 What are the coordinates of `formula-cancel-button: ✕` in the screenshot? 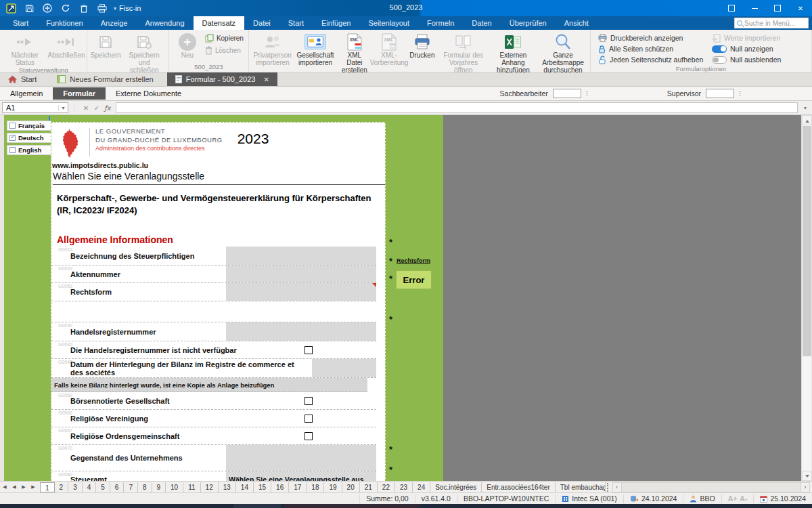 It's located at (86, 108).